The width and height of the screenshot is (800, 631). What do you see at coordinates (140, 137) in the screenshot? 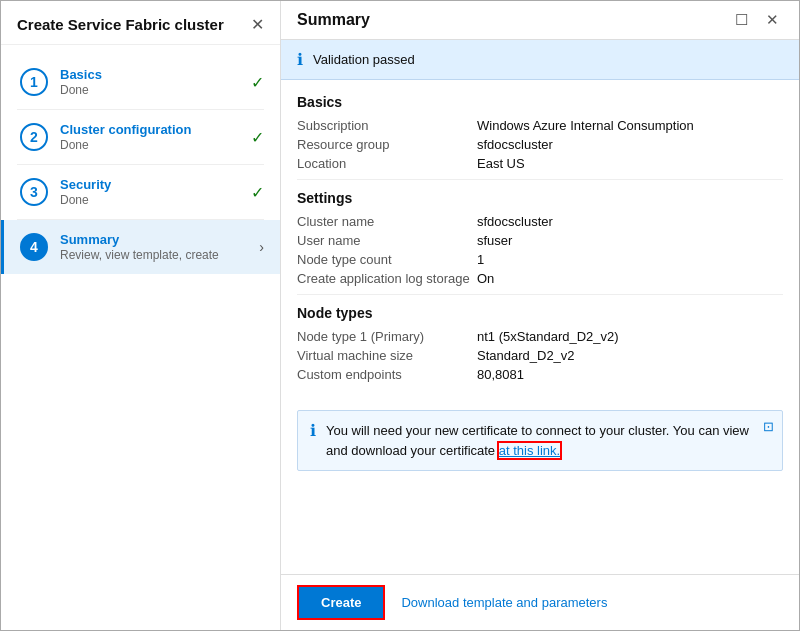
I see `step-item-2: 2 Cluster configuration Done ✓` at bounding box center [140, 137].